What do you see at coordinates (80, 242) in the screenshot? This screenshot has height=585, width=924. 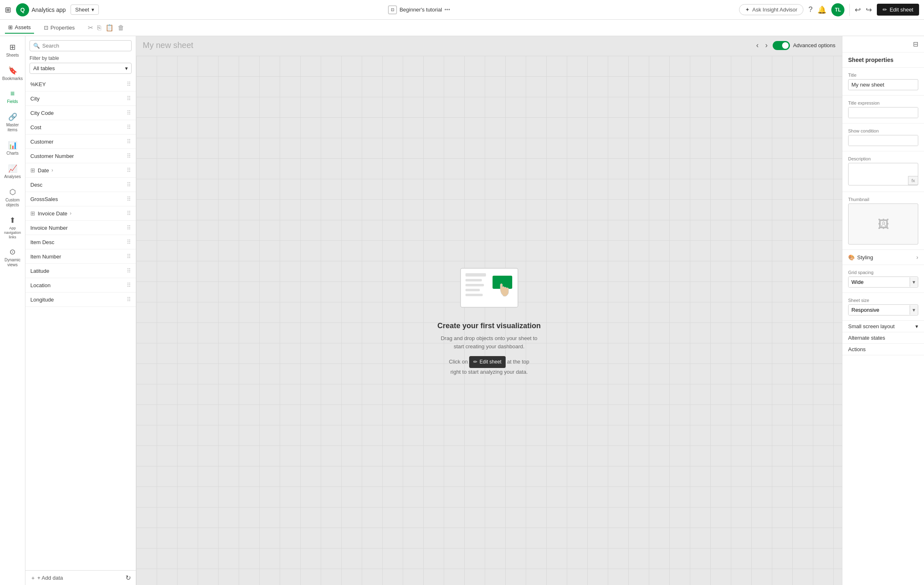 I see `list-item: Item Desc ⠿` at bounding box center [80, 242].